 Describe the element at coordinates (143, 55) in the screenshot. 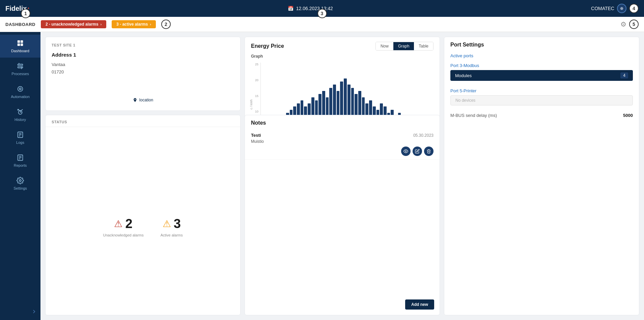

I see `site-address-title: Address 1` at that location.